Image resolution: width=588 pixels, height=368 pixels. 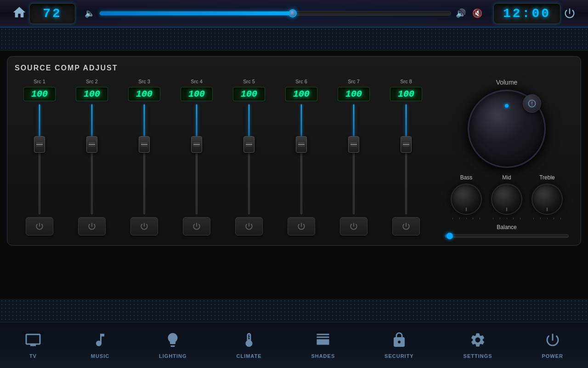 I want to click on nav-label-climate: CLIMATE, so click(x=249, y=356).